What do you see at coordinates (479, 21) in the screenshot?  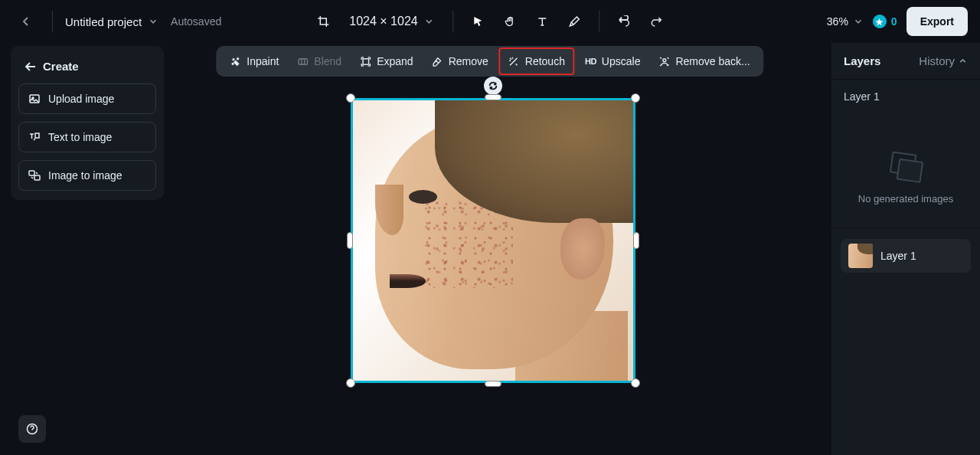 I see `select-tool-button` at bounding box center [479, 21].